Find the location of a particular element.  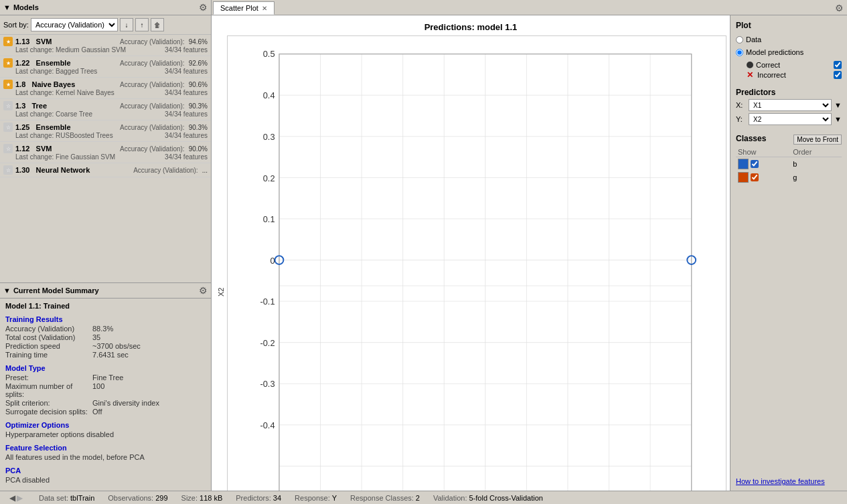

x-predictor-label: X: is located at coordinates (741, 105).